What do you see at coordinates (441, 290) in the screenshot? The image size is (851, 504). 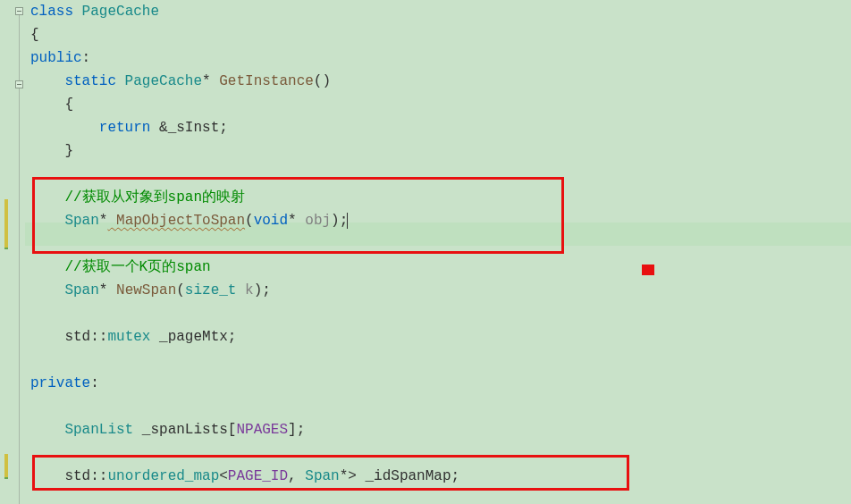 I see `code-line: Span* NewSpan(size_t k);` at bounding box center [441, 290].